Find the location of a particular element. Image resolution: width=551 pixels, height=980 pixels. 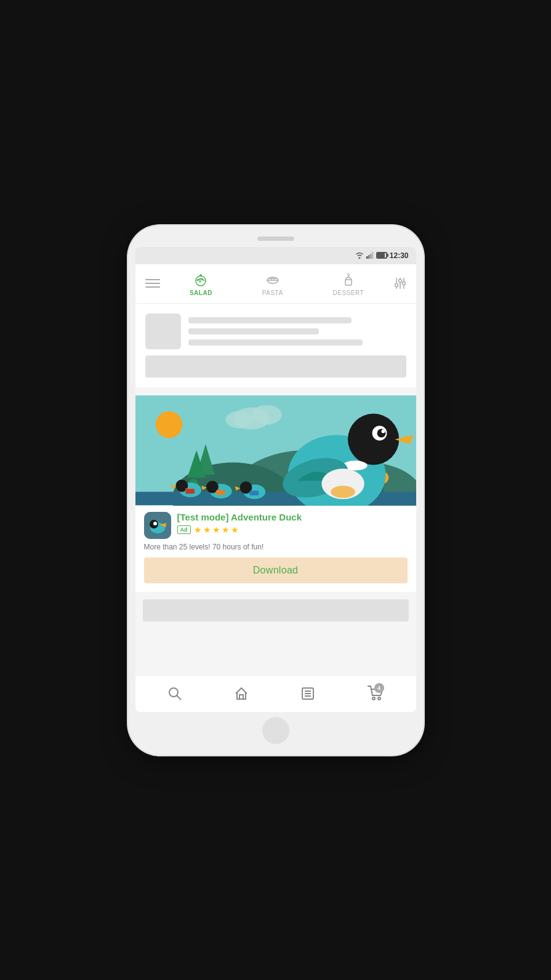

filter-icon is located at coordinates (400, 283).